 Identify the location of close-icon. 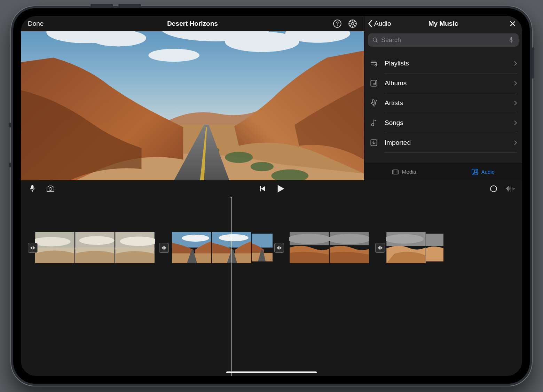
(516, 24).